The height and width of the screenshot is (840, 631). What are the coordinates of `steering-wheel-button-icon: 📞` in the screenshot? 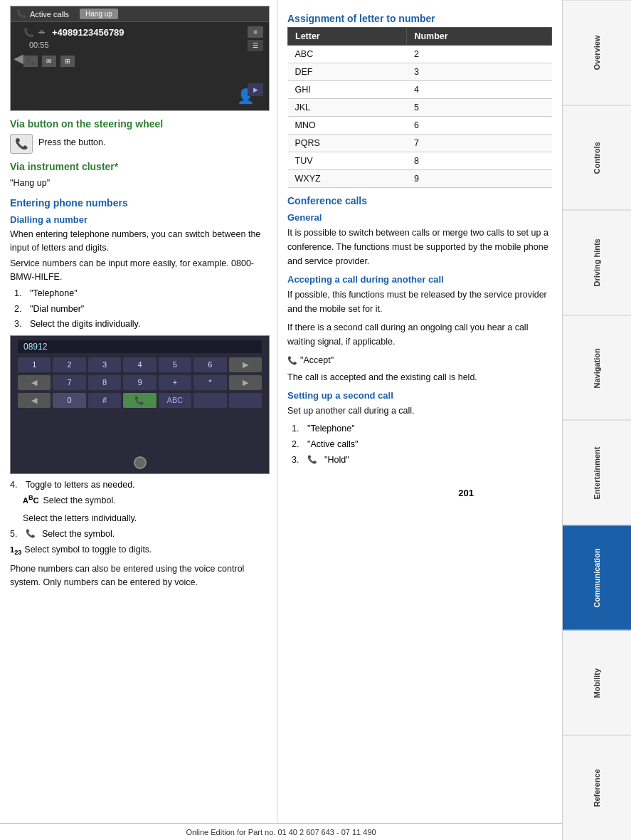 It's located at (21, 144).